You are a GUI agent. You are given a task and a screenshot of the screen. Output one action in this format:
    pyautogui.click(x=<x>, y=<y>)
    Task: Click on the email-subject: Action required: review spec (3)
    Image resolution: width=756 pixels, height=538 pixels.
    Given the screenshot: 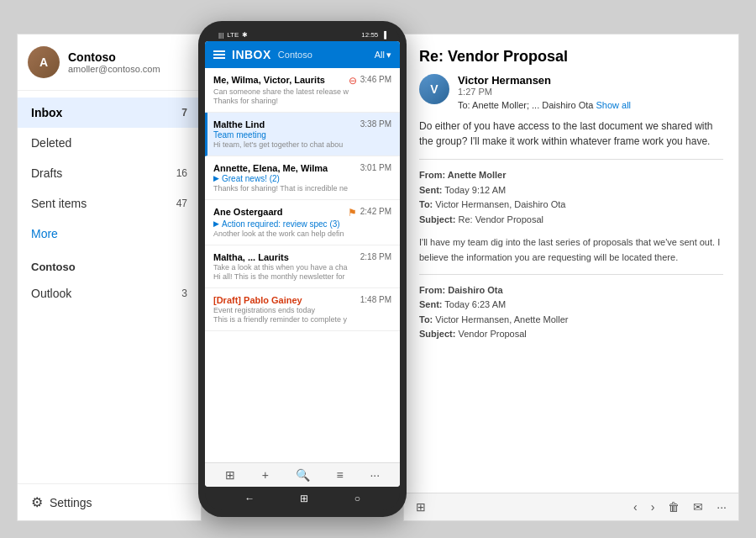 What is the action you would take?
    pyautogui.click(x=281, y=224)
    